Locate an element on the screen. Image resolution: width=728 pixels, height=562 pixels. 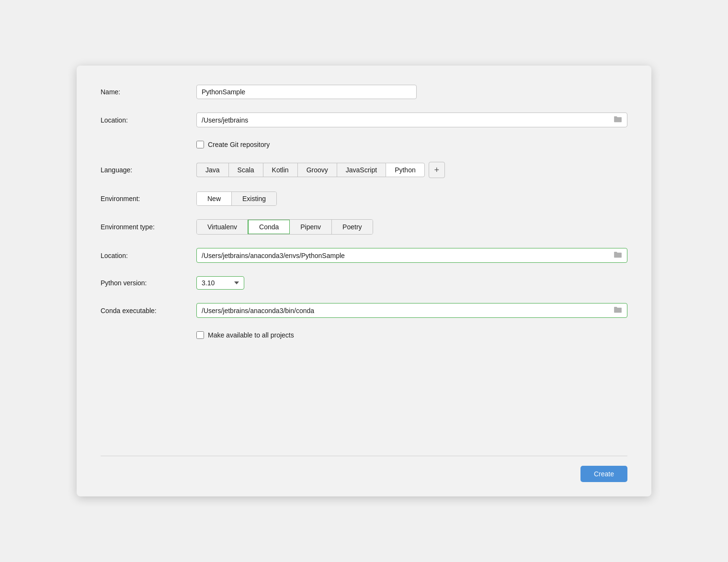
name-row: Name: is located at coordinates (364, 92).